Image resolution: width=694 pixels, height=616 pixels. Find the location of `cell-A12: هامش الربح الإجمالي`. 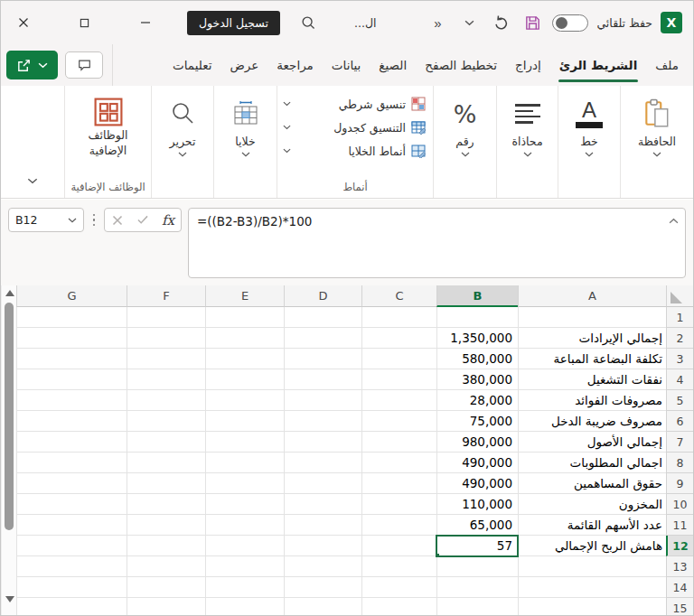

cell-A12: هامش الربح الإجمالي is located at coordinates (592, 546).